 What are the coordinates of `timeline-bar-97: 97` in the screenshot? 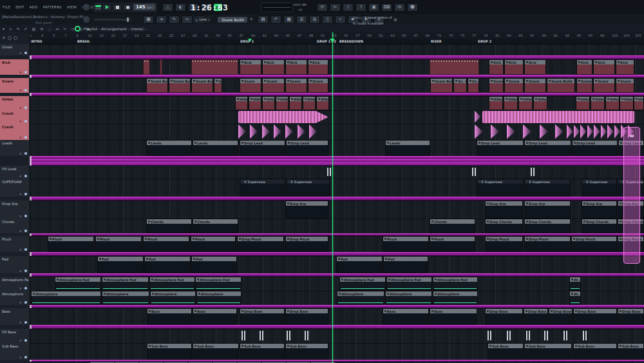 It's located at (591, 35).